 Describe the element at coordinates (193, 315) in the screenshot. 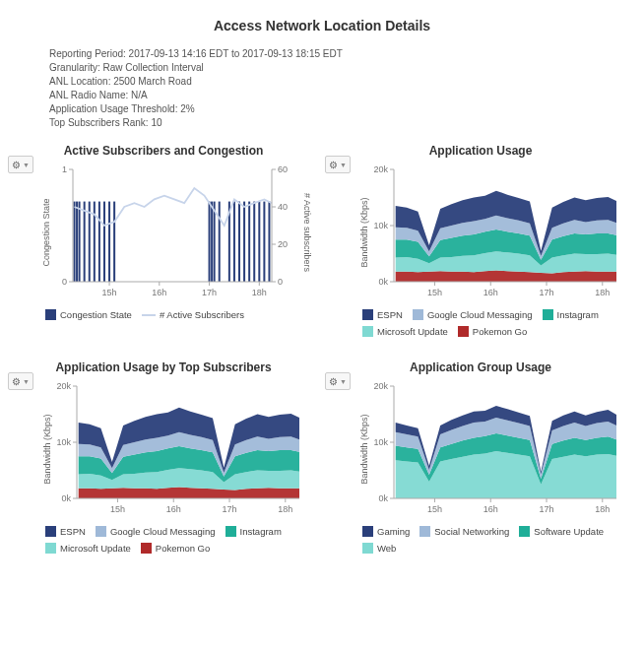

I see `legend-item: # Active Subscribers` at that location.